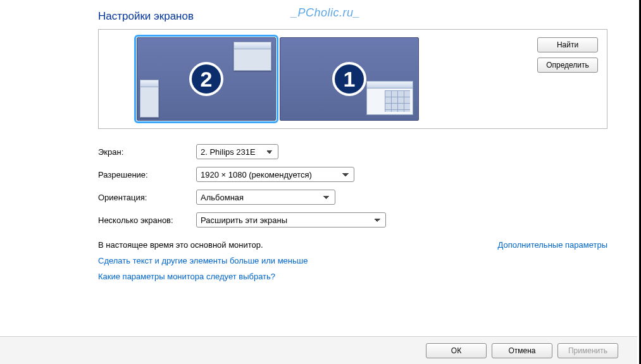  What do you see at coordinates (181, 245) in the screenshot?
I see `primary-monitor-status: В настоящее время это основной монитор.` at bounding box center [181, 245].